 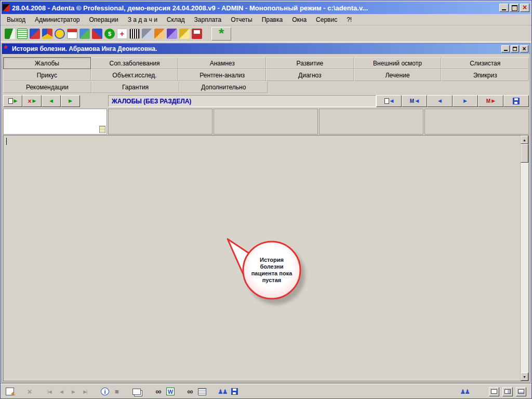 I want to click on close-button, so click(x=525, y=8).